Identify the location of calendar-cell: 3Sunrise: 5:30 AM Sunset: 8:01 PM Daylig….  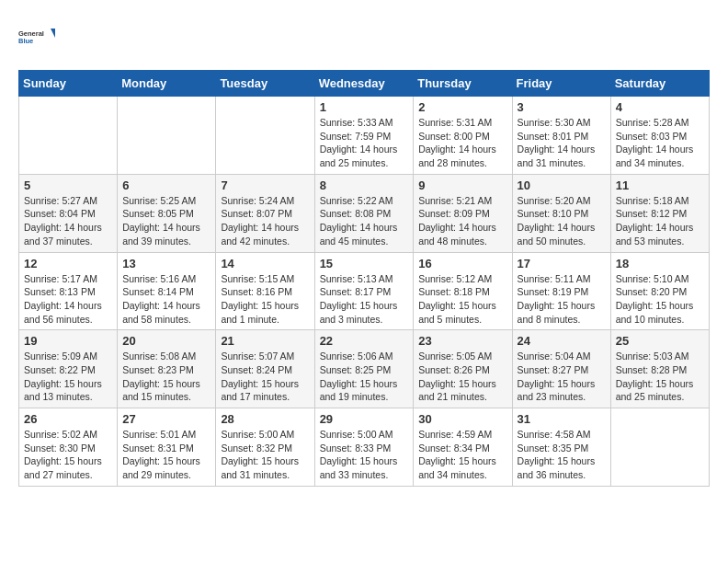
(561, 136).